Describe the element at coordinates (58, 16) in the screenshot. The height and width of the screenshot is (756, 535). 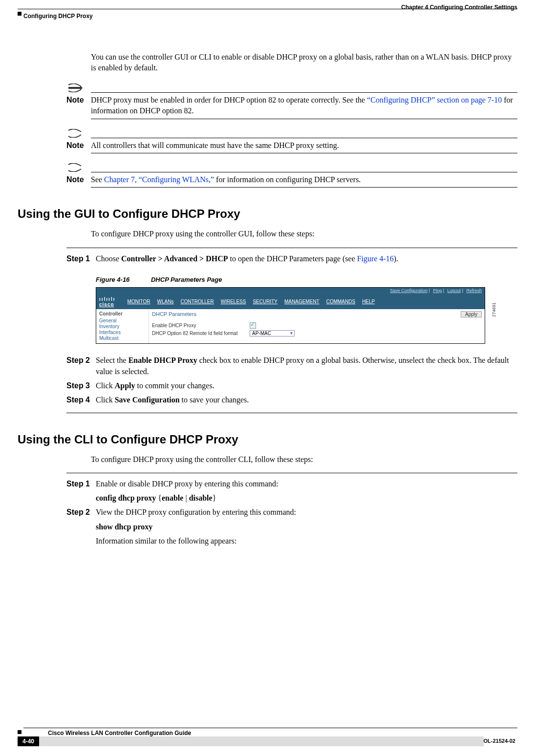
I see `header-section: Configuring DHCP Proxy` at that location.